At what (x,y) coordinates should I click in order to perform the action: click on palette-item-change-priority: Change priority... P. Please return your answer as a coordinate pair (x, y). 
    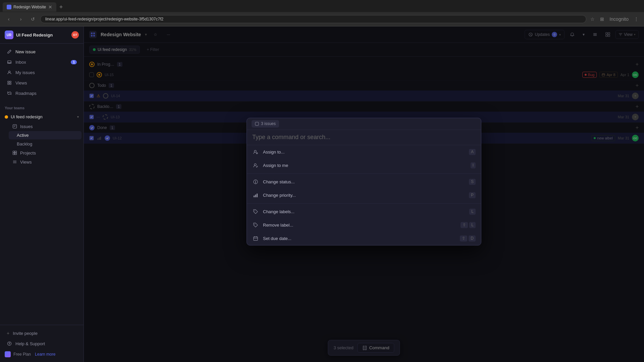
    Looking at the image, I should click on (364, 195).